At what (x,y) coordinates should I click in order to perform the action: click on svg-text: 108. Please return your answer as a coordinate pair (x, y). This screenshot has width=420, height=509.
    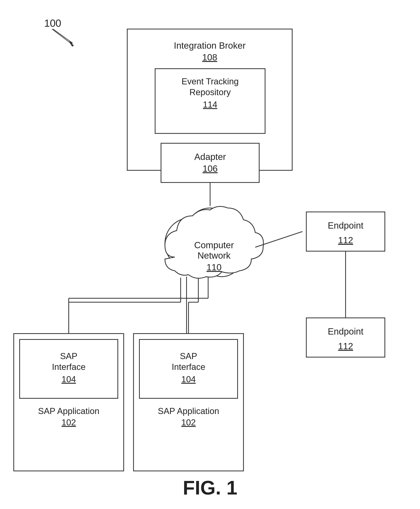
    Looking at the image, I should click on (210, 57).